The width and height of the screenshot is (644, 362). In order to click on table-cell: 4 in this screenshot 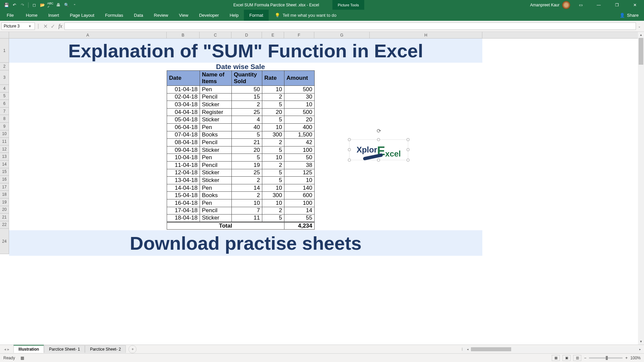, I will do `click(247, 120)`.